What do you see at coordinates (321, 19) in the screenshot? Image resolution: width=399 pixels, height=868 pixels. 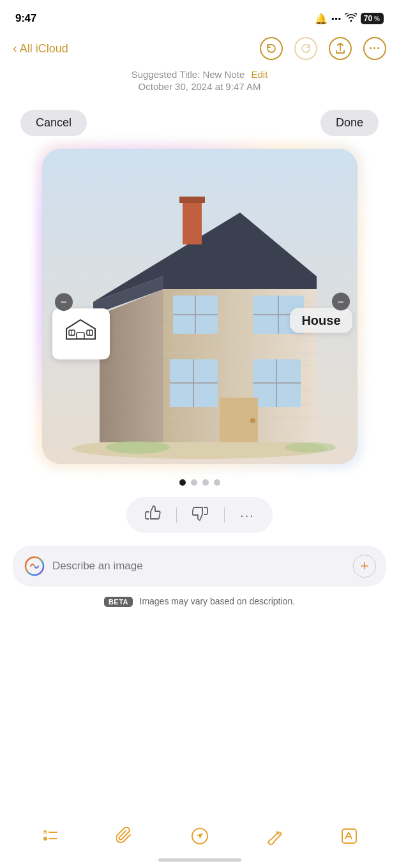 I see `bell-icon: 🔔` at bounding box center [321, 19].